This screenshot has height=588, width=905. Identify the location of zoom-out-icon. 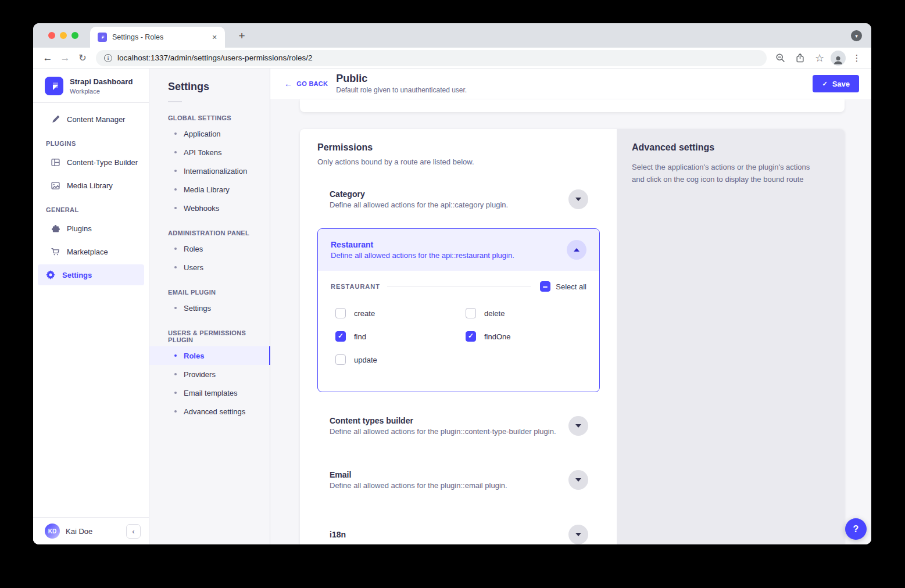
(780, 58).